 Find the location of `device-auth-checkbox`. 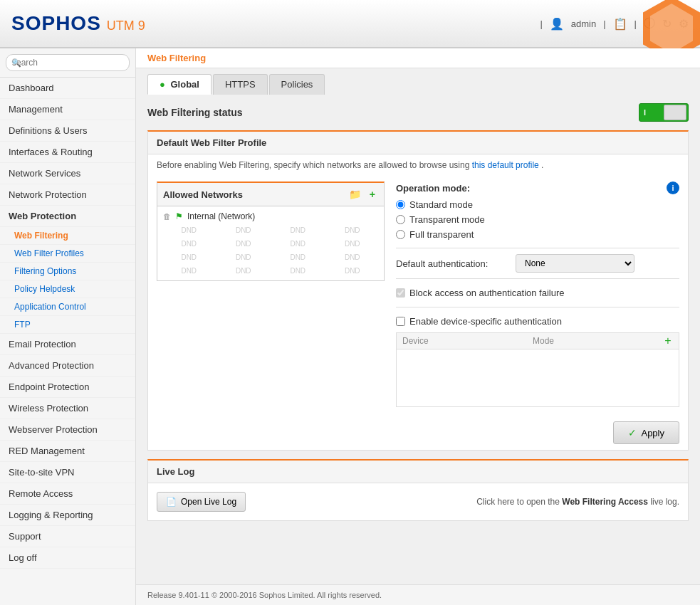

device-auth-checkbox is located at coordinates (400, 322).